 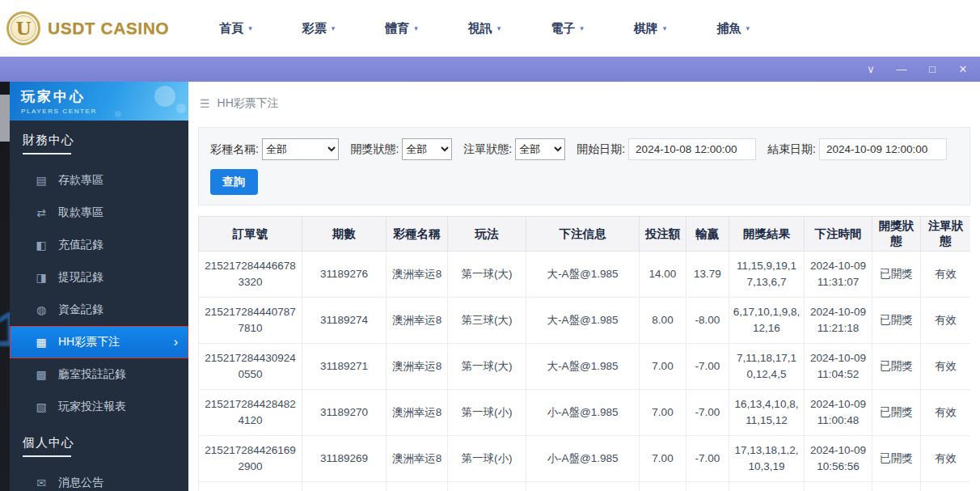 What do you see at coordinates (344, 320) in the screenshot?
I see `period-cell: 31189274` at bounding box center [344, 320].